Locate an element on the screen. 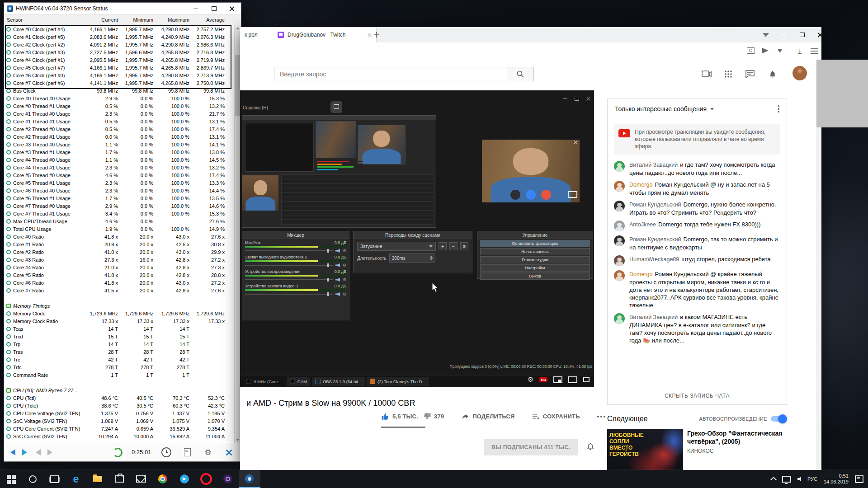 This screenshot has width=868, height=488. sensor-row: SoC Current (SVI2 TFN) 10.294 A 10.000 A… is located at coordinates (119, 436).